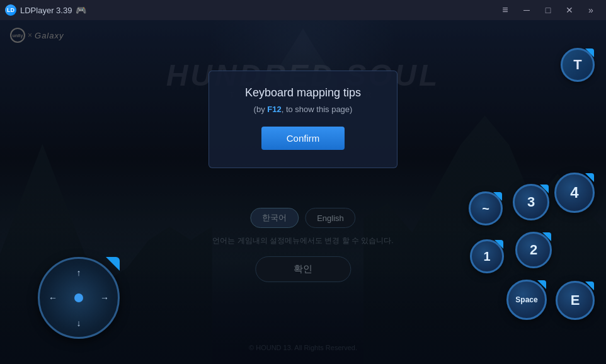 This screenshot has width=606, height=364. Describe the element at coordinates (53, 298) in the screenshot. I see `dpad-left: ←` at that location.